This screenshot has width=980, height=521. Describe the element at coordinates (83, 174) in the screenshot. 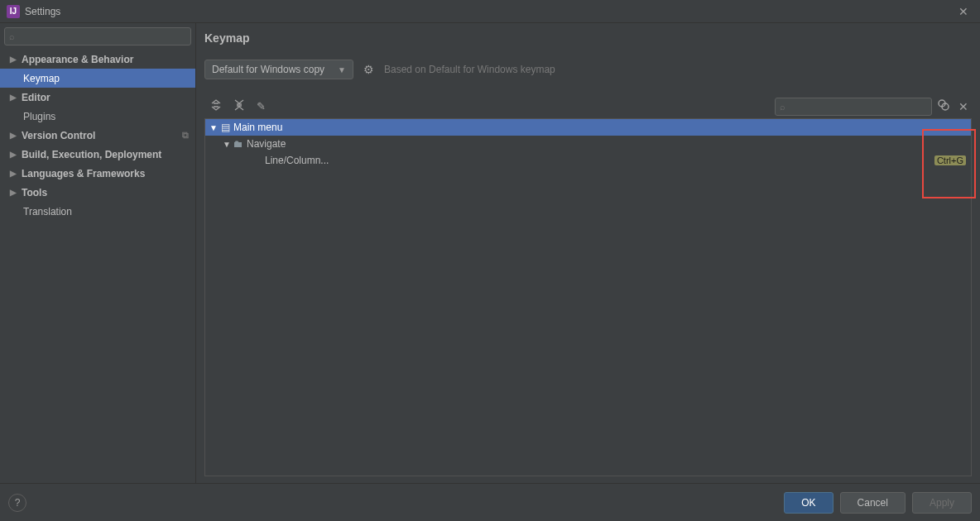

I see `sidebar-item-label: Languages & Frameworks` at that location.